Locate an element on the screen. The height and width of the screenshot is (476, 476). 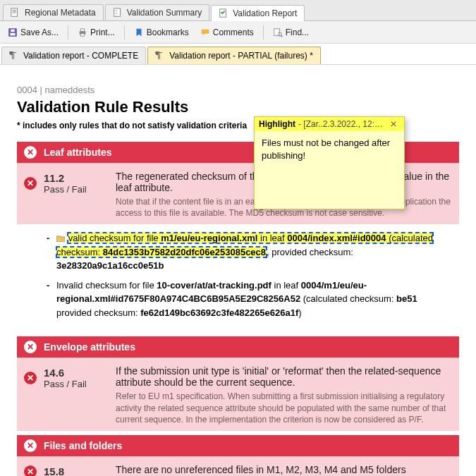
highlighted-text: valid checksum for file m1/eu/eu-regiona… is located at coordinates (245, 245).